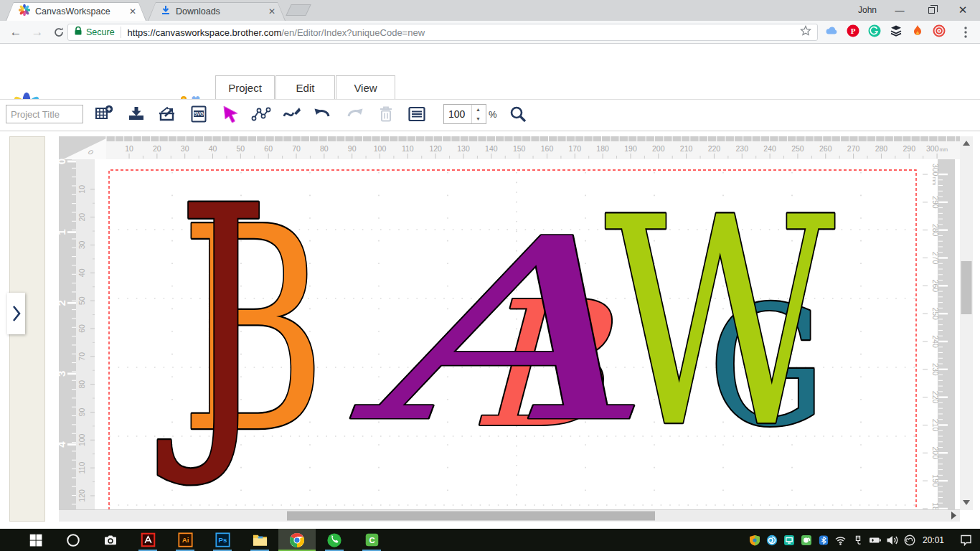 The image size is (980, 551). Describe the element at coordinates (306, 88) in the screenshot. I see `tab-edit: Edit` at that location.